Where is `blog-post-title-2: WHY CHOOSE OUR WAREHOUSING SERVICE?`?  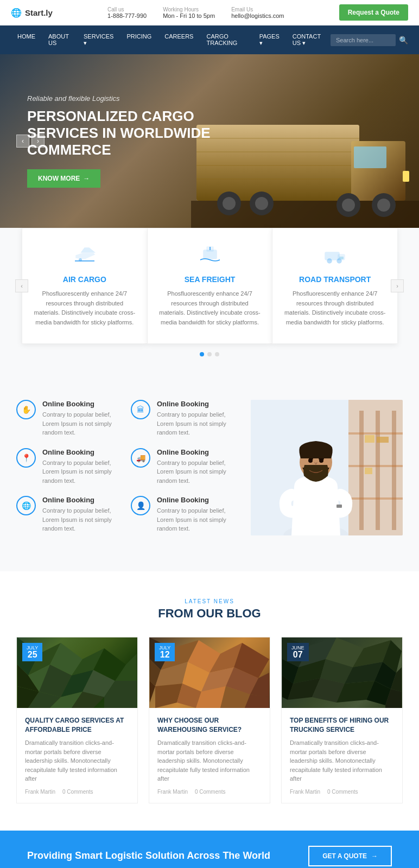
blog-post-title-2: WHY CHOOSE OUR WAREHOUSING SERVICE? is located at coordinates (210, 725).